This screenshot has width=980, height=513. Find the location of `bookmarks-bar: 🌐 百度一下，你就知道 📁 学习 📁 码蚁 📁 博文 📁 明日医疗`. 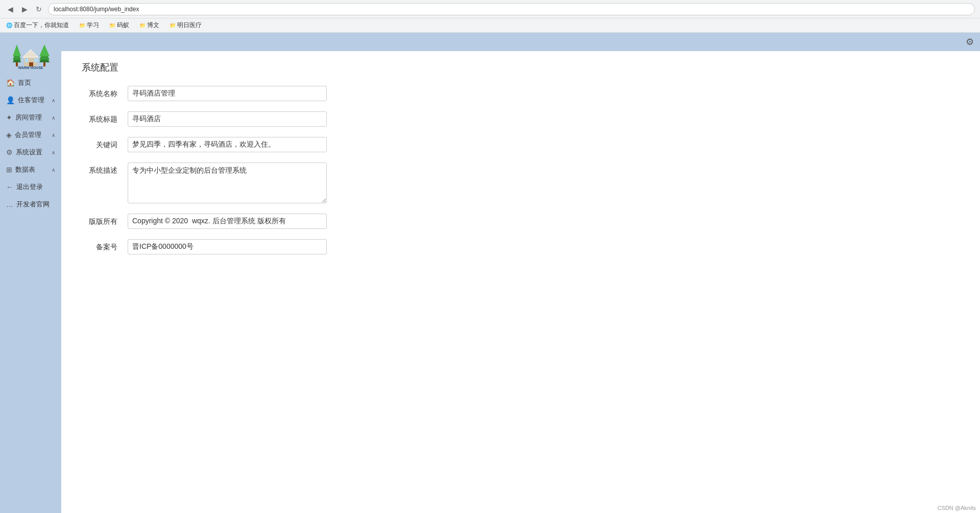

bookmarks-bar: 🌐 百度一下，你就知道 📁 学习 📁 码蚁 📁 博文 📁 明日医疗 is located at coordinates (490, 26).